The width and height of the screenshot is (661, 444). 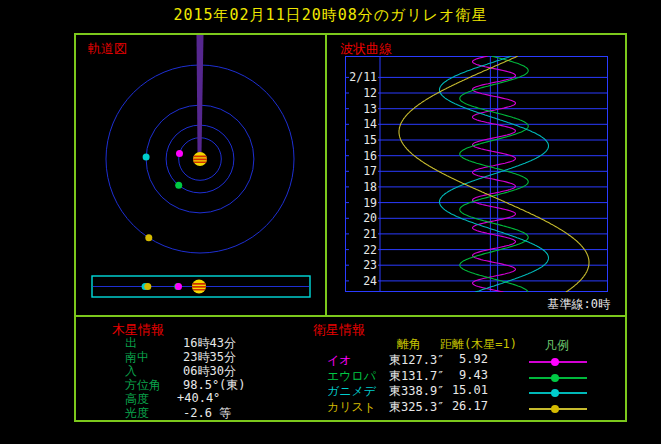 What do you see at coordinates (466, 359) in the screenshot?
I see `satellite-distance: 5.92` at bounding box center [466, 359].